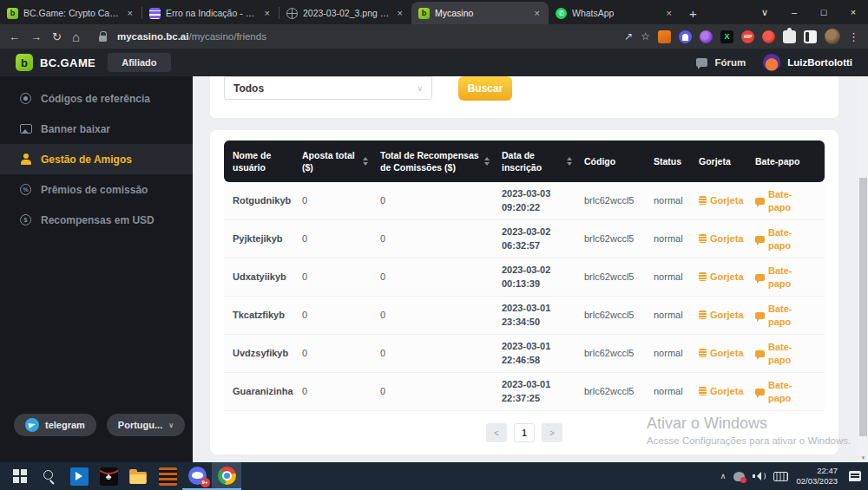 Image resolution: width=868 pixels, height=490 pixels. I want to click on bookmark-star-icon: ☆, so click(646, 36).